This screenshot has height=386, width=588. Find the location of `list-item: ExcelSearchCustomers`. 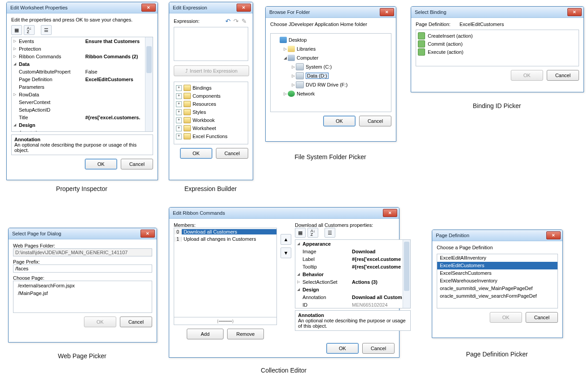

list-item: ExcelSearchCustomers is located at coordinates (497, 273).